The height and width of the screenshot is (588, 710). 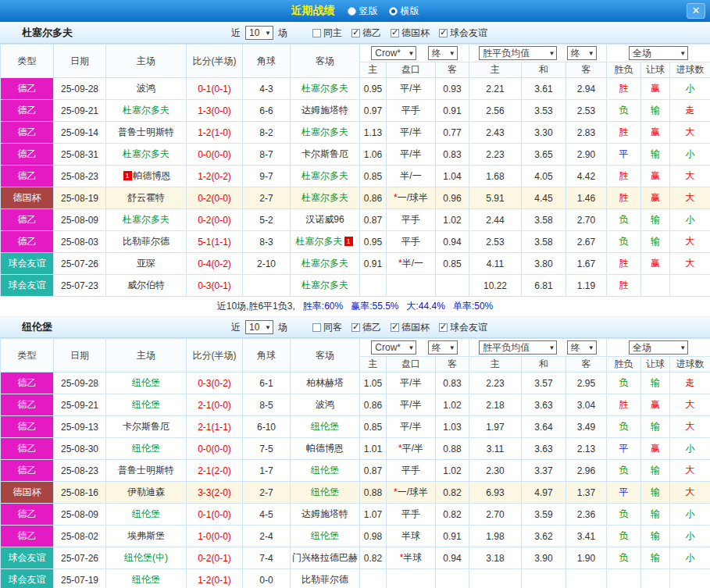 I want to click on away-odds-cell: 0.83, so click(x=453, y=383).